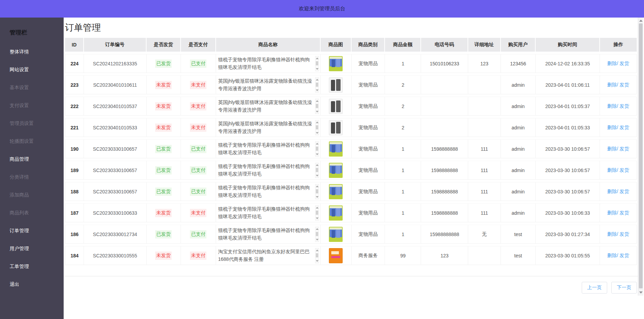 Image resolution: width=644 pixels, height=319 pixels. What do you see at coordinates (32, 284) in the screenshot?
I see `sidebar-item: 退出` at bounding box center [32, 284].